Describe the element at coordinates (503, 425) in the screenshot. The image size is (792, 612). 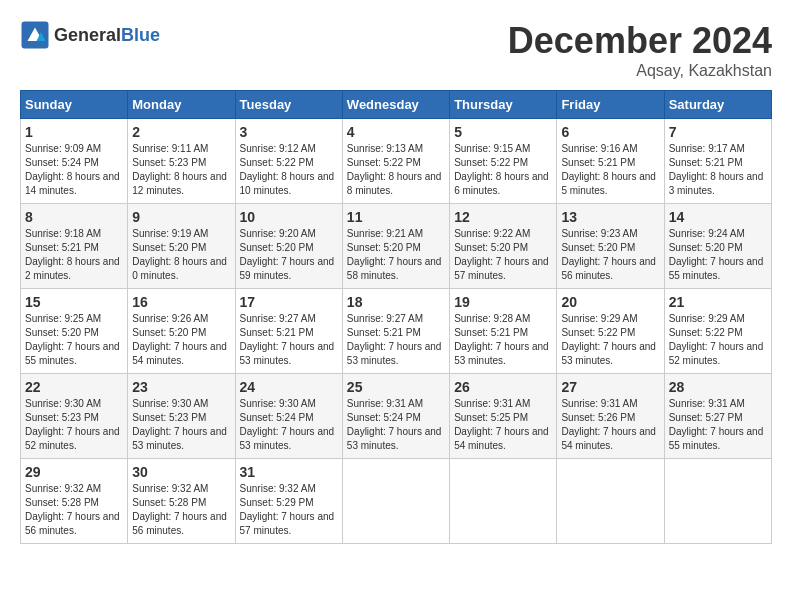
I see `cell-content: Sunrise: 9:31 AMSunset: 5:25 PMDaylight:…` at that location.